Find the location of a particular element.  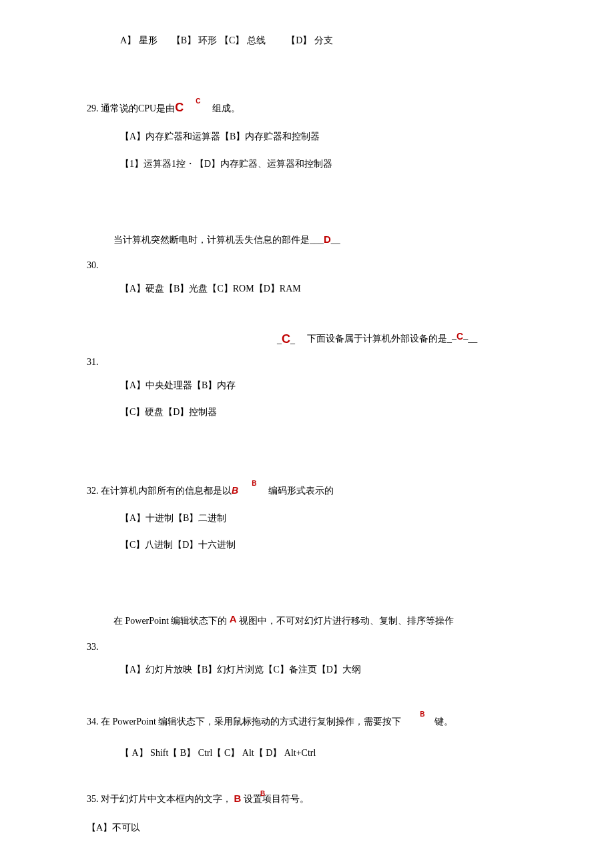

q29-text-pre: 通常说的CPU是由 is located at coordinates (137, 108).